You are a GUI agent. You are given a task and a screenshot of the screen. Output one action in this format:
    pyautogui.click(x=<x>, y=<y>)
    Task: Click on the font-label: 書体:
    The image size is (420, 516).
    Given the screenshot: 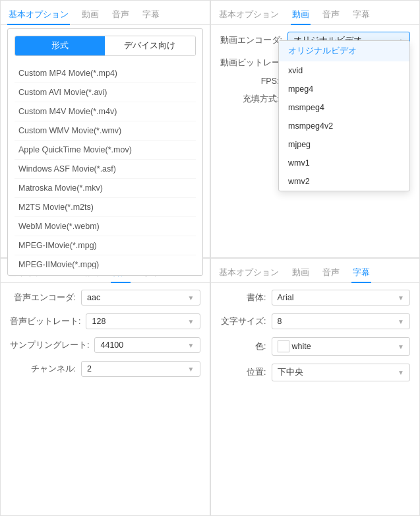 What is the action you would take?
    pyautogui.click(x=243, y=298)
    